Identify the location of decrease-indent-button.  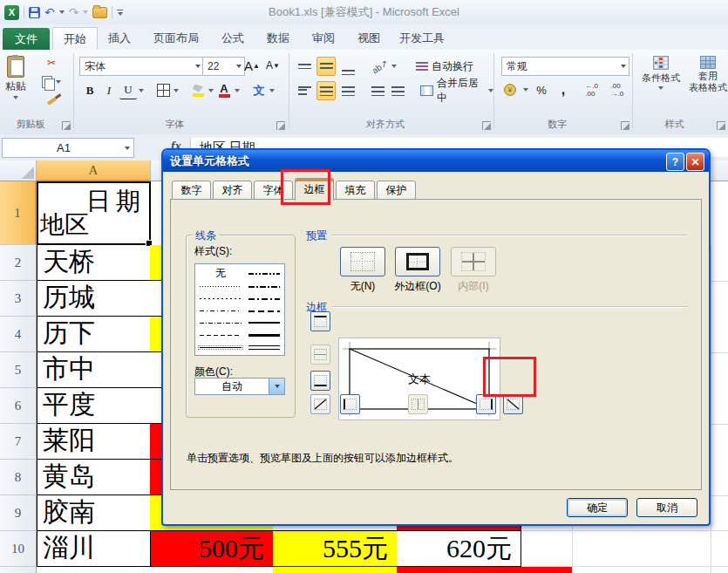
(378, 91).